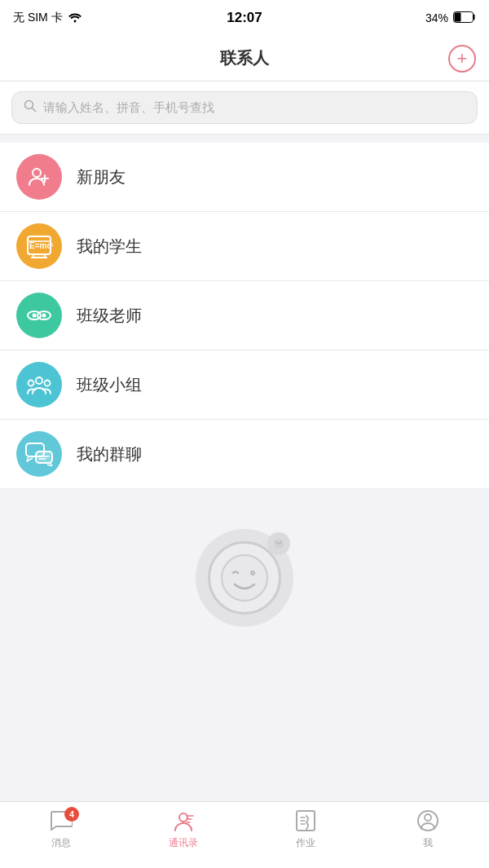  What do you see at coordinates (428, 843) in the screenshot?
I see `me-label: 我` at bounding box center [428, 843].